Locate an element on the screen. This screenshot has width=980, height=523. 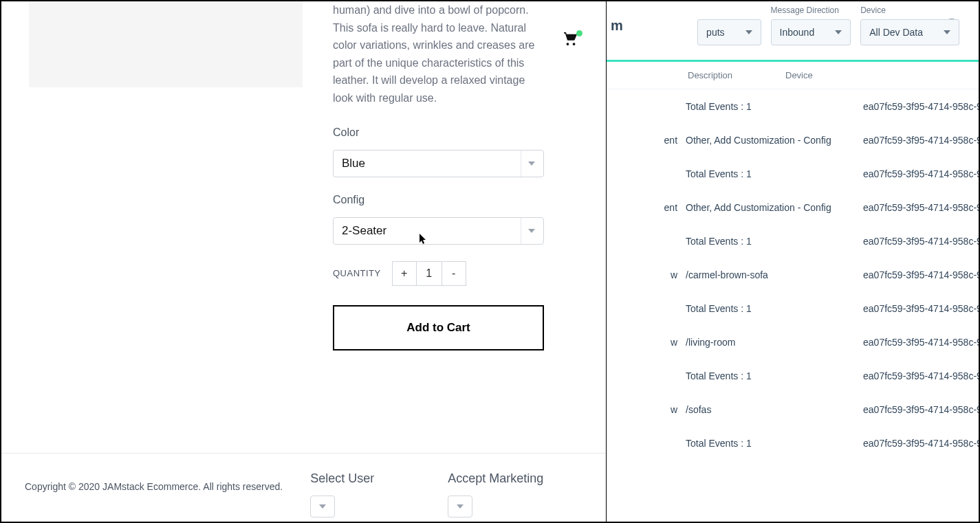
page-title: m is located at coordinates (617, 26).